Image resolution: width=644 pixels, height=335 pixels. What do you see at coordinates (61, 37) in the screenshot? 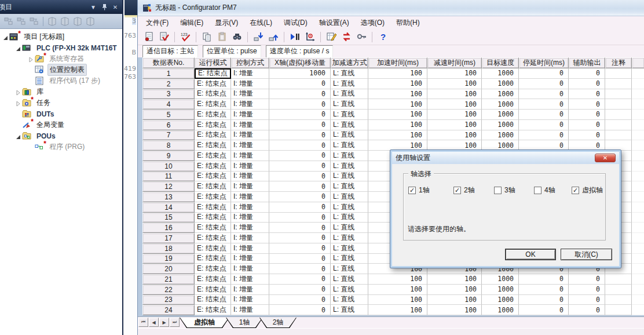
I see `tree-item--: *项目 [无标题]` at bounding box center [61, 37].